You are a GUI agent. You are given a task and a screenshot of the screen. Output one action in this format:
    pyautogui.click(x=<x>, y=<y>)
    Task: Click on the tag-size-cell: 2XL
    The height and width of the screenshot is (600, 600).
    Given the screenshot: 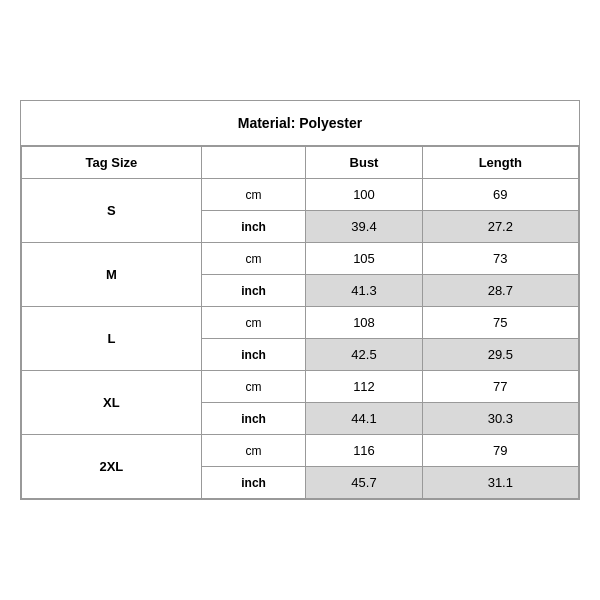 What is the action you would take?
    pyautogui.click(x=112, y=467)
    